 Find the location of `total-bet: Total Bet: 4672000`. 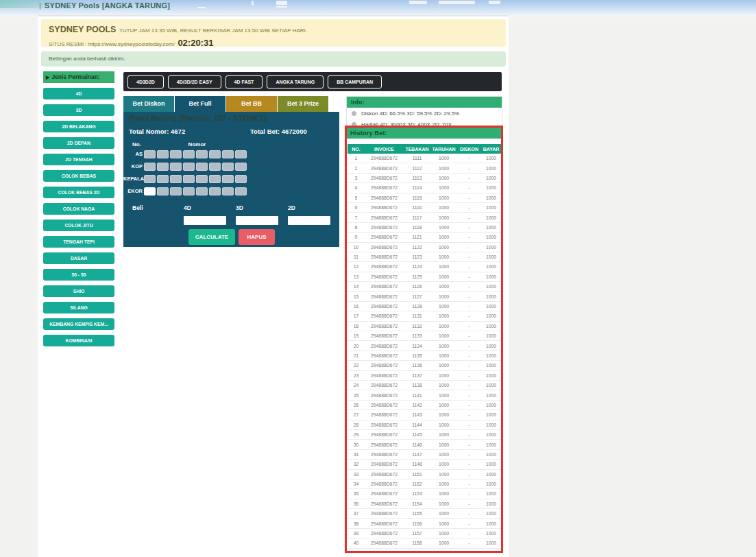

total-bet: Total Bet: 4672000 is located at coordinates (278, 132).